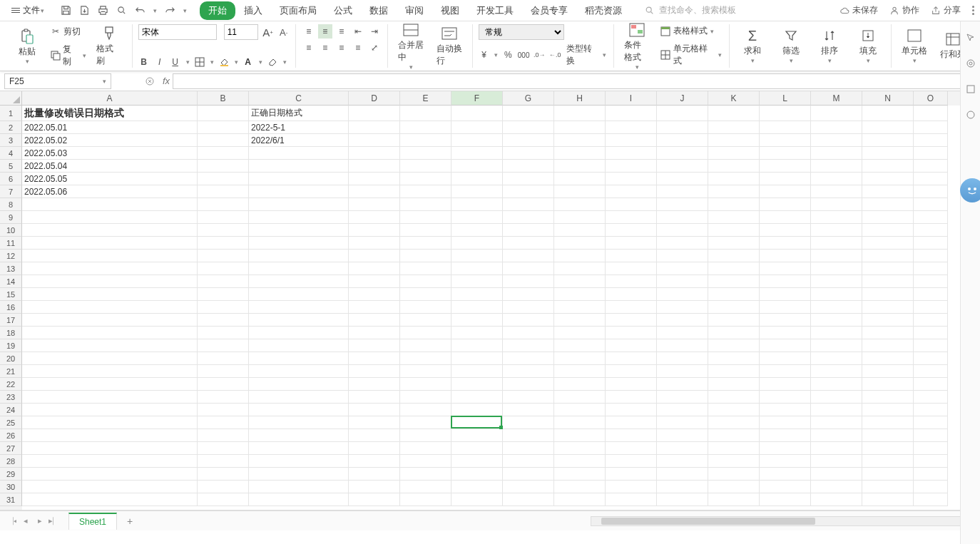 The image size is (980, 544). I want to click on copy-button: 复制▾, so click(68, 56).